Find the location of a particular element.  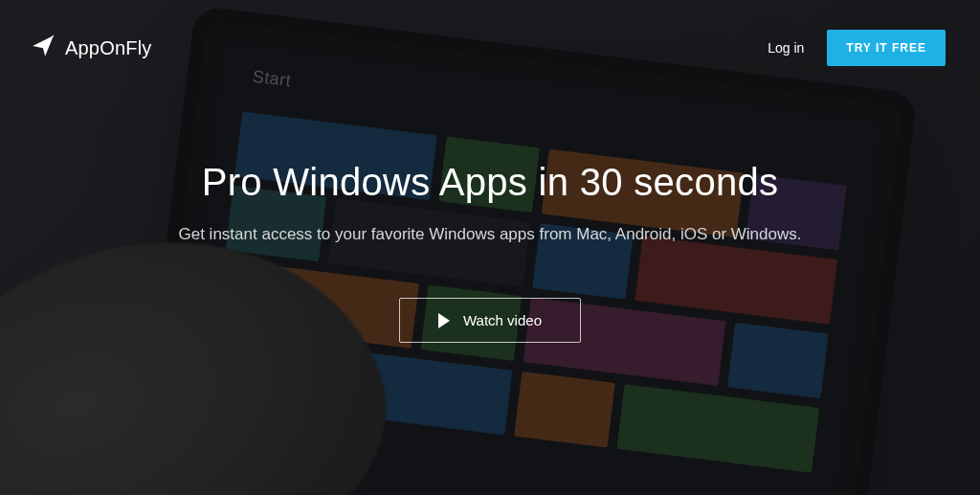

play-icon is located at coordinates (444, 321).